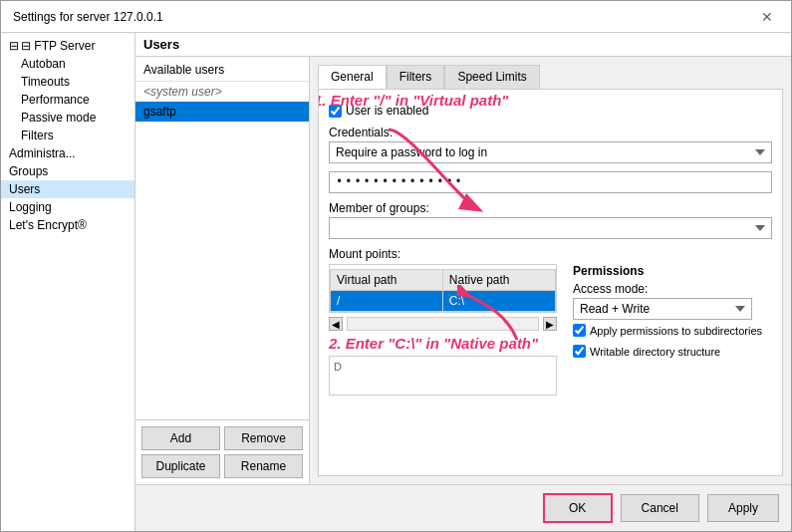  Describe the element at coordinates (68, 118) in the screenshot. I see `sidebar-item-passive-mode: Passive mode` at that location.